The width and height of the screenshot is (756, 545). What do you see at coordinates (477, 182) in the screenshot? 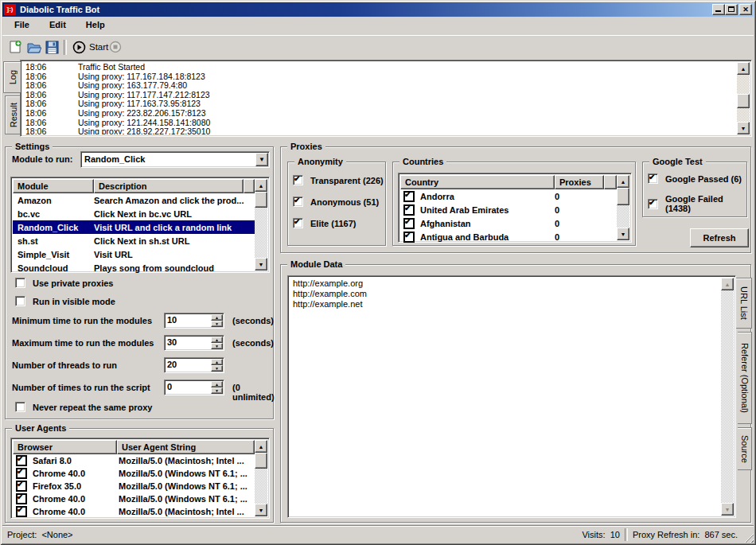
I see `column-header-country: Country` at bounding box center [477, 182].